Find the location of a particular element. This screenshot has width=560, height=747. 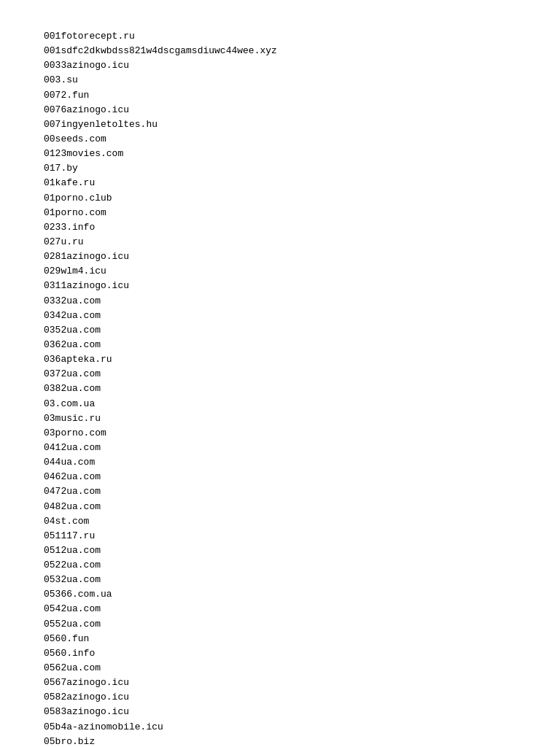

list-item: 03porno.com is located at coordinates (280, 433).